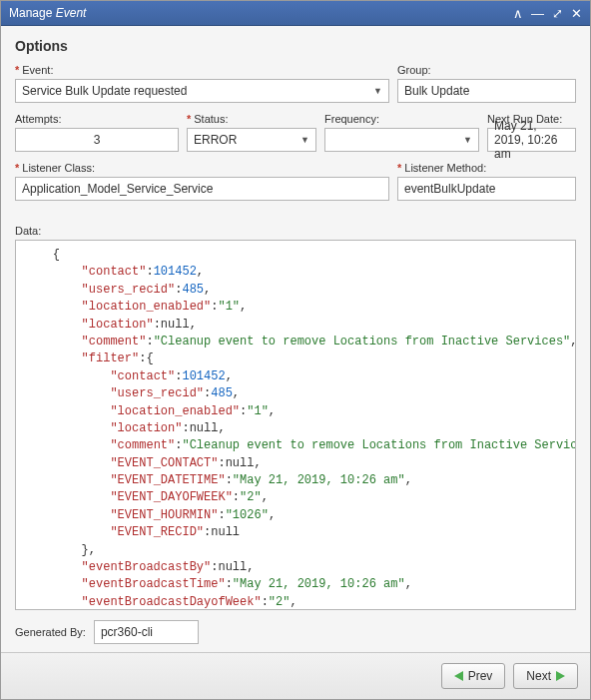 This screenshot has width=591, height=700. I want to click on label-generated-by: Generated By:, so click(50, 632).